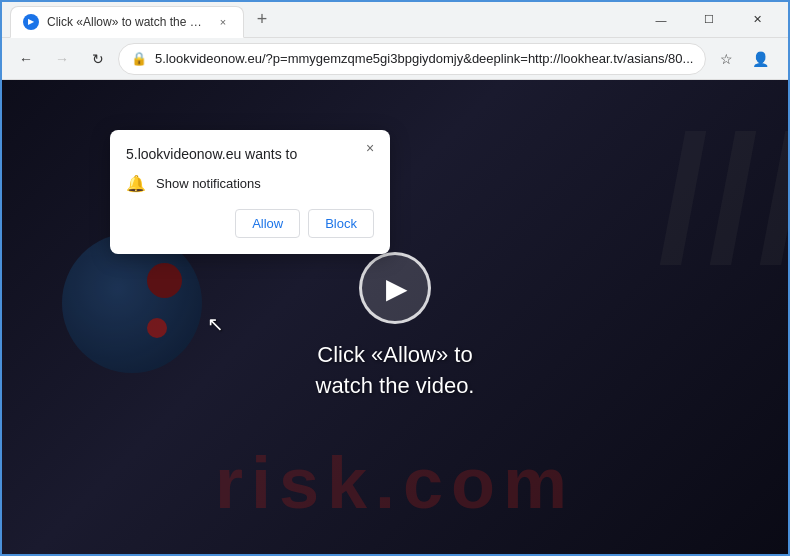  What do you see at coordinates (127, 22) in the screenshot?
I see `tab-label: Click «Allow» to watch the video.` at bounding box center [127, 22].